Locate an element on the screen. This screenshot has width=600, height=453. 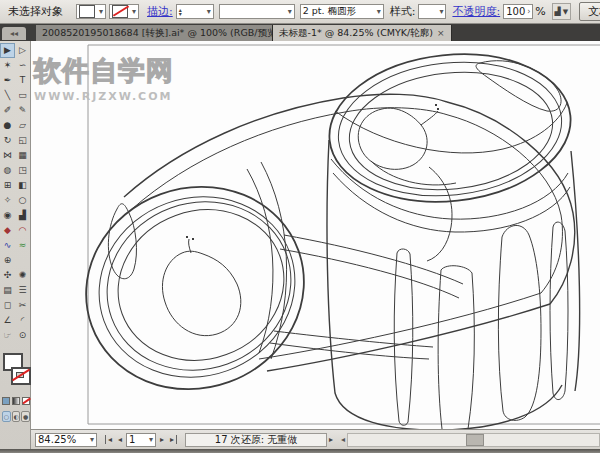
selection-tool: ▶ is located at coordinates (8, 50).